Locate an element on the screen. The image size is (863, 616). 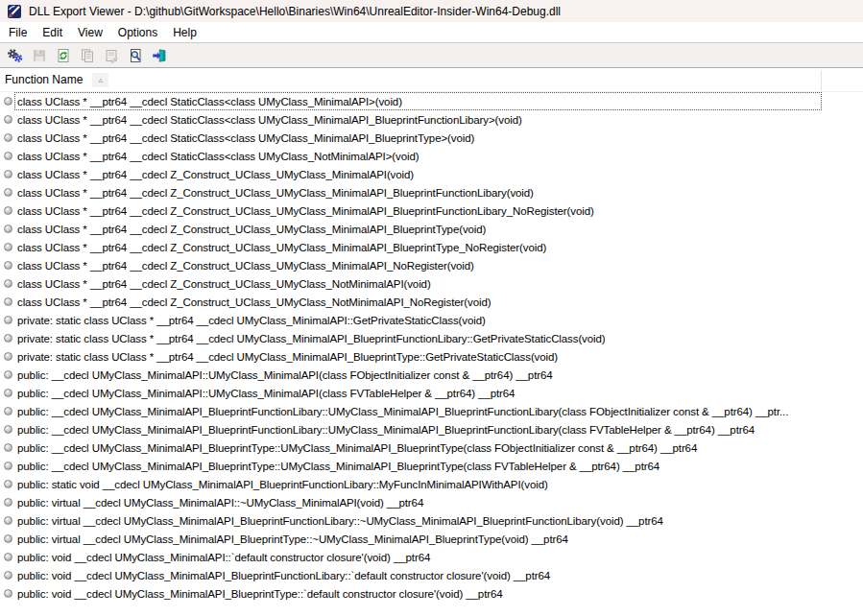
function-name-label: public: static void __cdecl UMyClass_Min… is located at coordinates (282, 485).